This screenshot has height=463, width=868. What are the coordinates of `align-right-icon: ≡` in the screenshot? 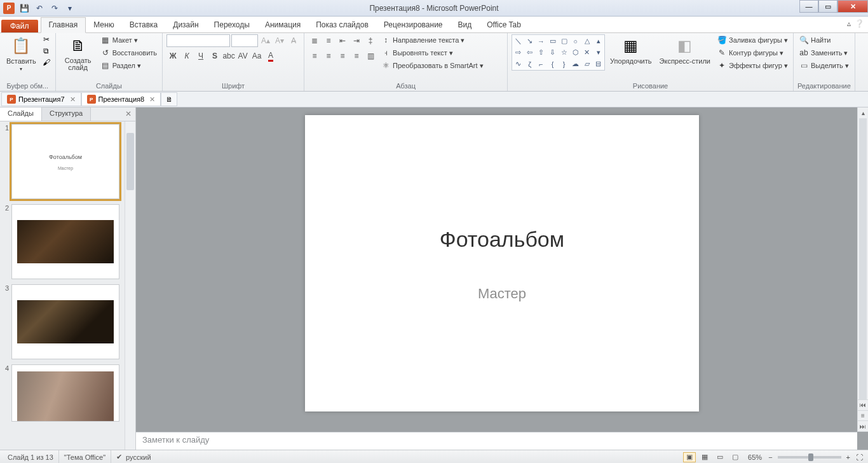 It's located at (342, 56).